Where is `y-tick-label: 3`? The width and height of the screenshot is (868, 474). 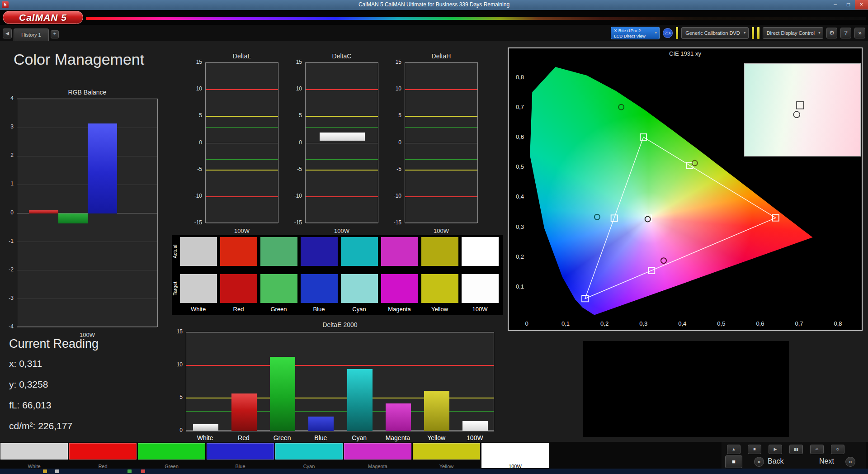
y-tick-label: 3 is located at coordinates (7, 127).